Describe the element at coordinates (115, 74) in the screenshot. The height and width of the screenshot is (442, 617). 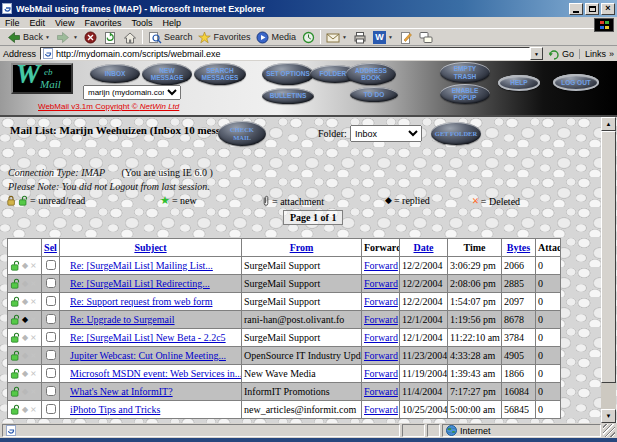
I see `inbox-button: INBOX` at that location.